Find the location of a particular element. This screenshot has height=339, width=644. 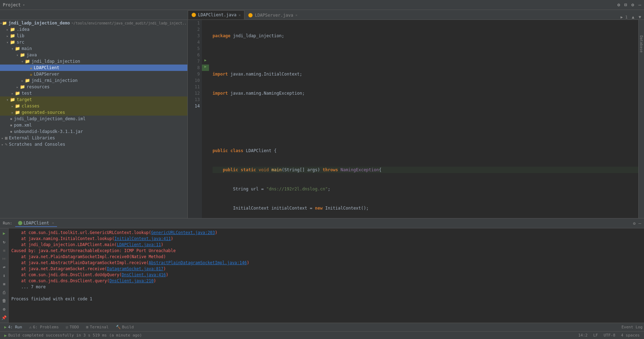

sidebar-item-classes: ▸ 📁 classes is located at coordinates (94, 106).